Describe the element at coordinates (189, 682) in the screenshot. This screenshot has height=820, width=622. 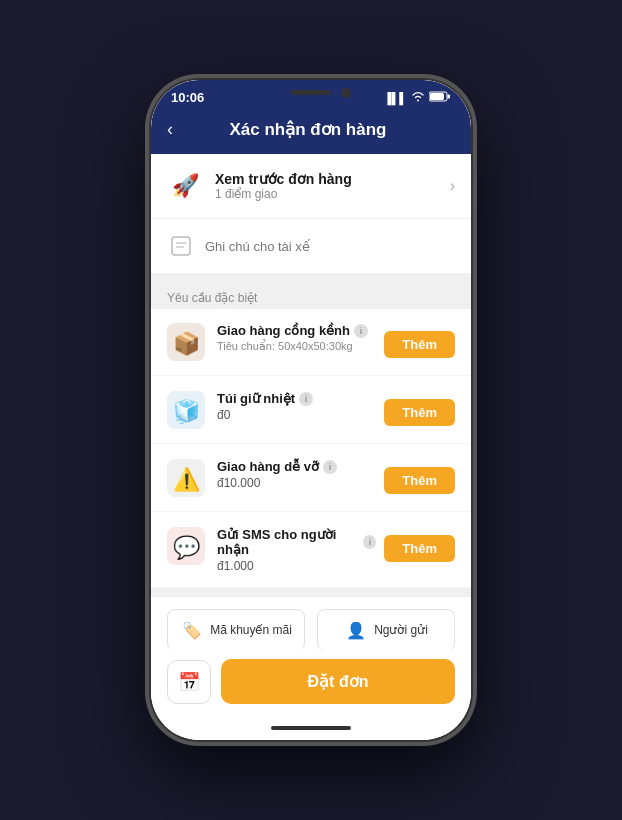
I see `calendar-icon: 📅` at that location.